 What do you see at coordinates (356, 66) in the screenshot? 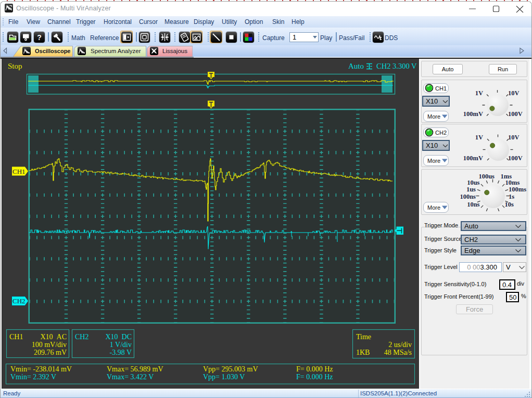
I see `svg-text: Auto` at bounding box center [356, 66].